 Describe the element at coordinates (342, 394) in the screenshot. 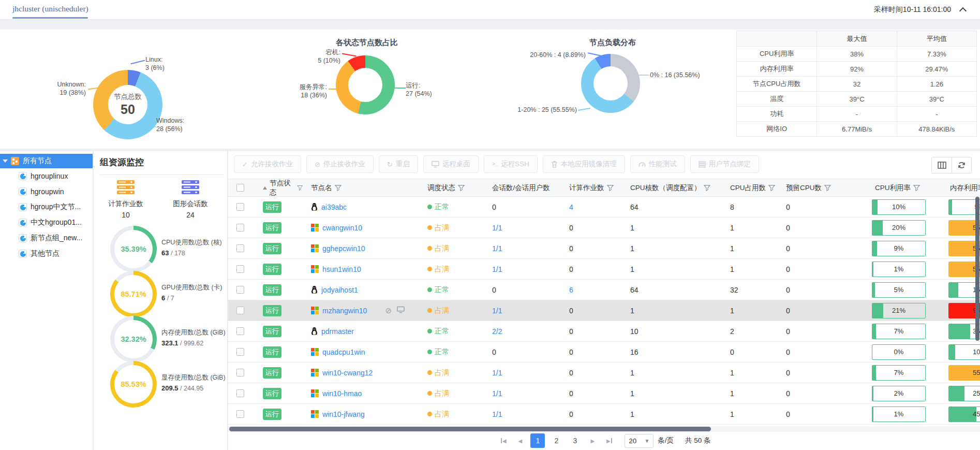

I see `node-name-link: win10-hmao` at that location.